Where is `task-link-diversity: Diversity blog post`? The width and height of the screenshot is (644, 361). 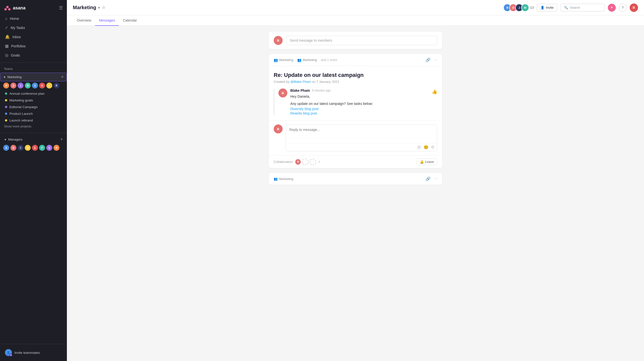
task-link-diversity: Diversity blog post is located at coordinates (360, 109).